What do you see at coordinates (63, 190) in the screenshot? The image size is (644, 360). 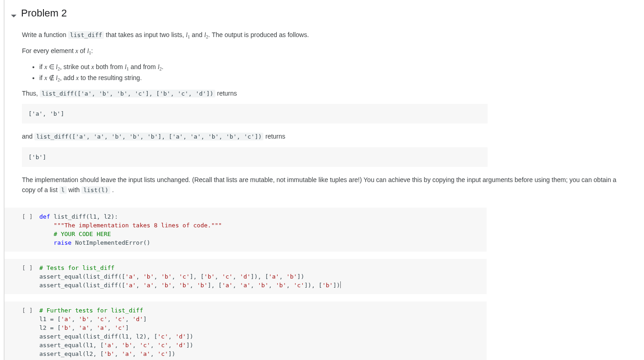 I see `inline-code: l` at bounding box center [63, 190].